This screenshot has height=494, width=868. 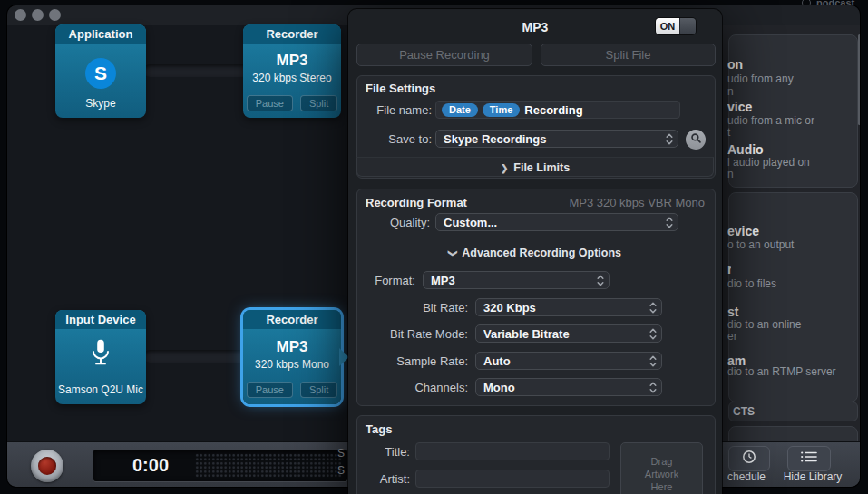 What do you see at coordinates (385, 451) in the screenshot?
I see `title-label: Title:` at bounding box center [385, 451].